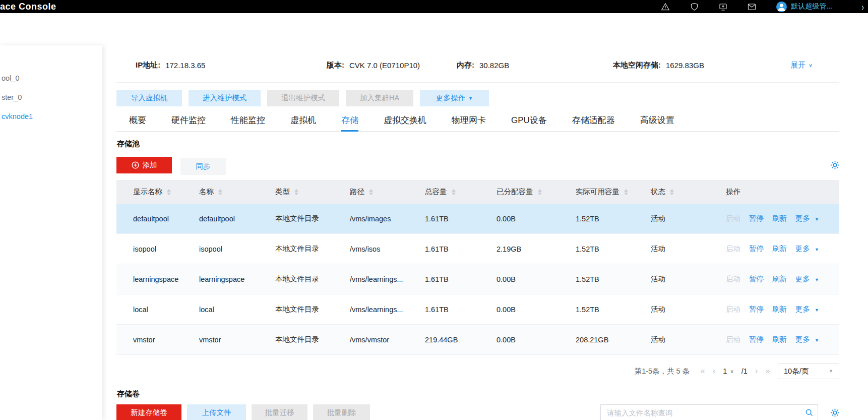  What do you see at coordinates (225, 98) in the screenshot?
I see `enter-maintenance-button: 进入维护模式` at bounding box center [225, 98].